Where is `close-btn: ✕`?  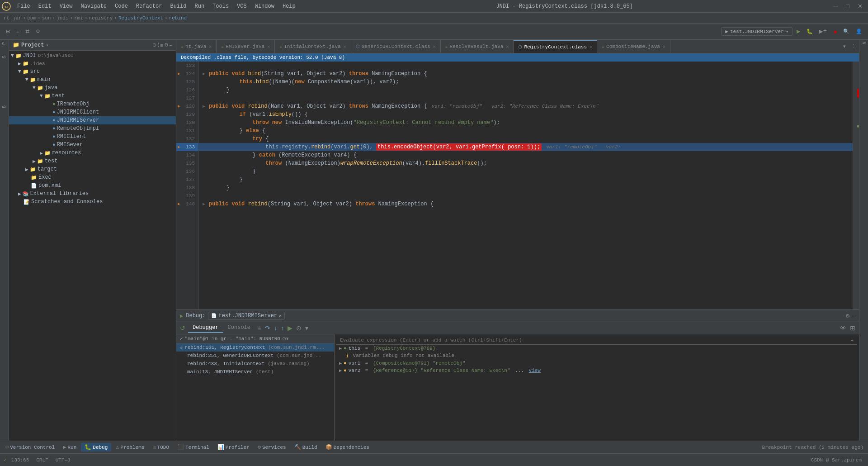
close-btn: ✕ is located at coordinates (860, 6).